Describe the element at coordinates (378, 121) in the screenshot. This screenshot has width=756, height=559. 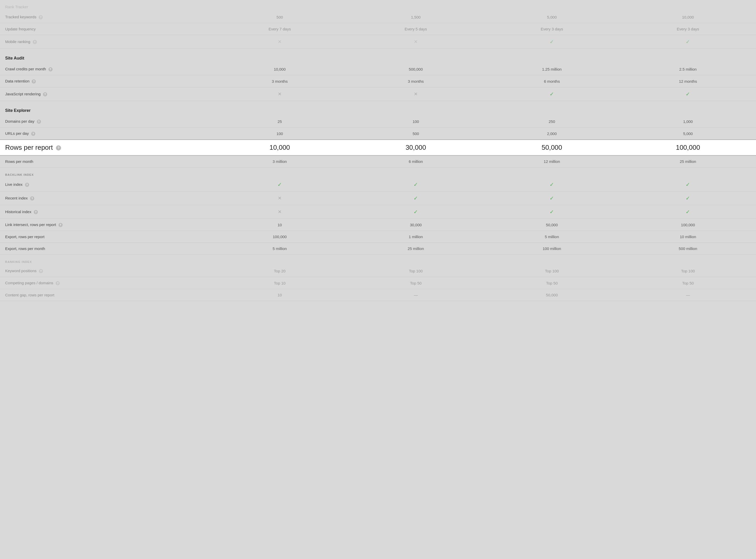
I see `domains-per-day-row: Domains per day ? 25 100 250 1,000` at that location.